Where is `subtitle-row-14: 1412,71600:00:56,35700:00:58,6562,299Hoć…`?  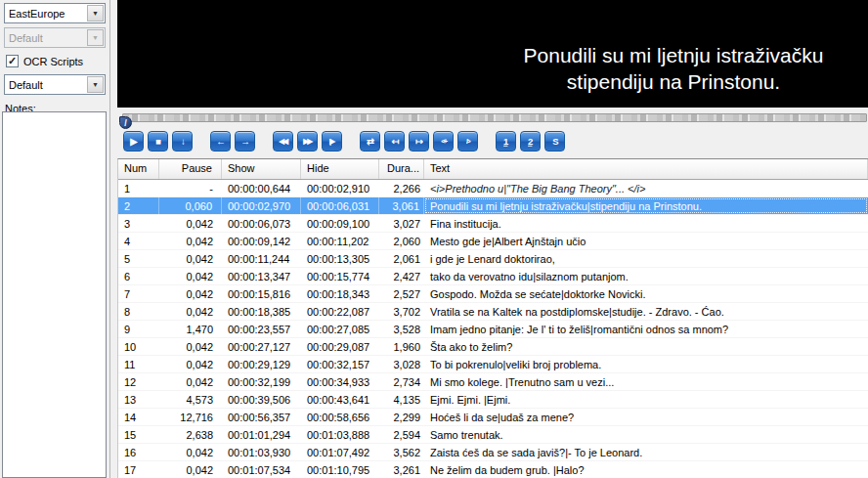 subtitle-row-14: 1412,71600:00:56,35700:00:58,6562,299Hoć… is located at coordinates (493, 417).